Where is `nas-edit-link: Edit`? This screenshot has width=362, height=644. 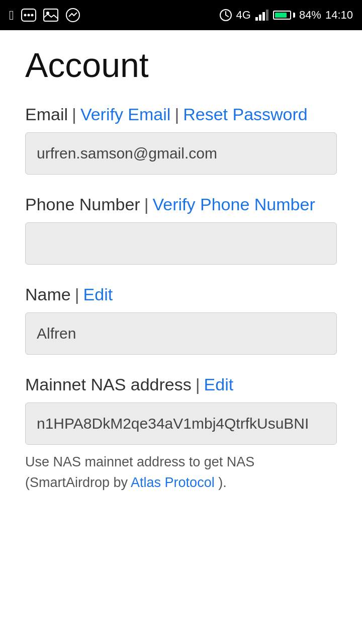 nas-edit-link: Edit is located at coordinates (219, 384).